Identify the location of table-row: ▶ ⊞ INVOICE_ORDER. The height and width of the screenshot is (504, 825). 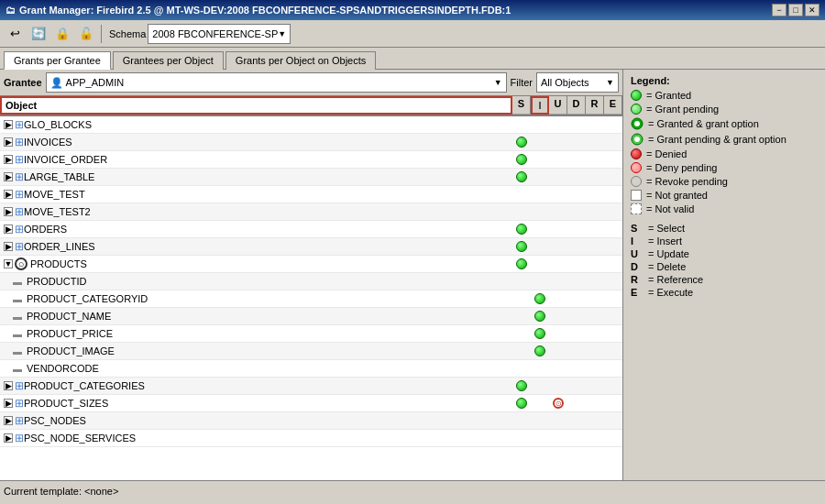
(312, 159).